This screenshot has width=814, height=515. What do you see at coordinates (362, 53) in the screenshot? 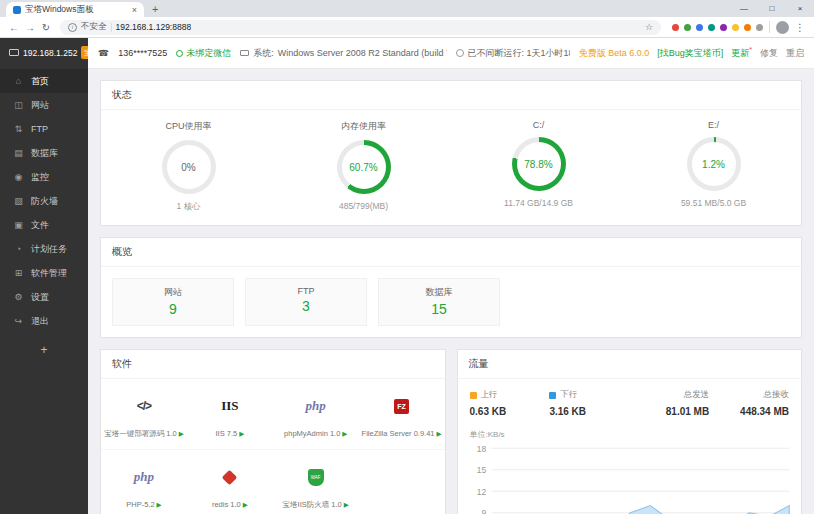
I see `system-value: Windows Server 2008 R2 Standard (build 7…` at bounding box center [362, 53].